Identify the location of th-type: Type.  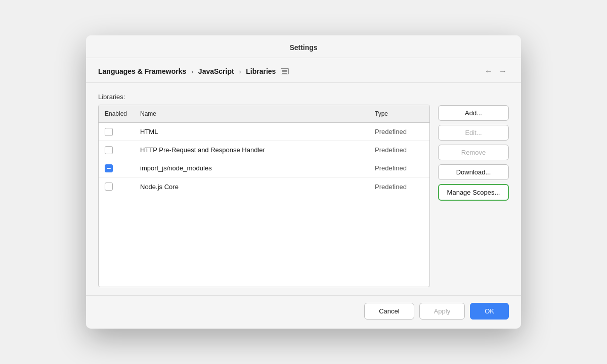
(399, 114).